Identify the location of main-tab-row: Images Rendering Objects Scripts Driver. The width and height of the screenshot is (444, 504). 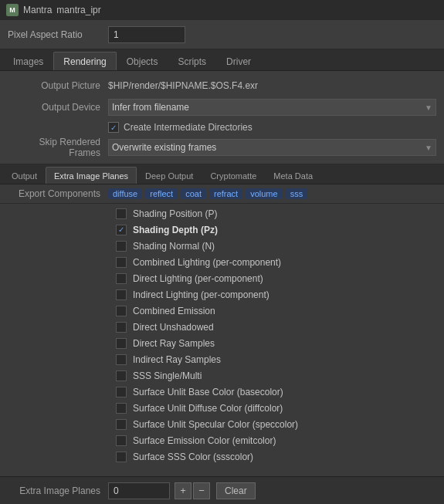
(222, 60).